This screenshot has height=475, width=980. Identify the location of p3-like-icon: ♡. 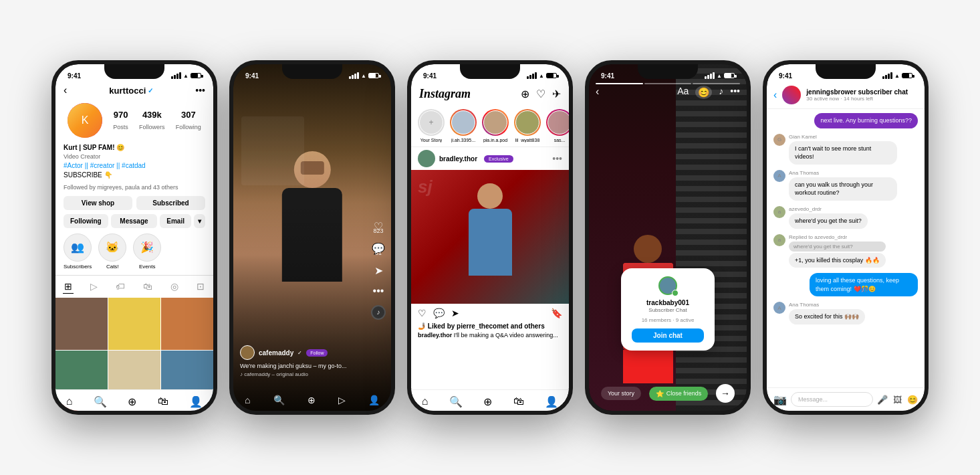
(422, 313).